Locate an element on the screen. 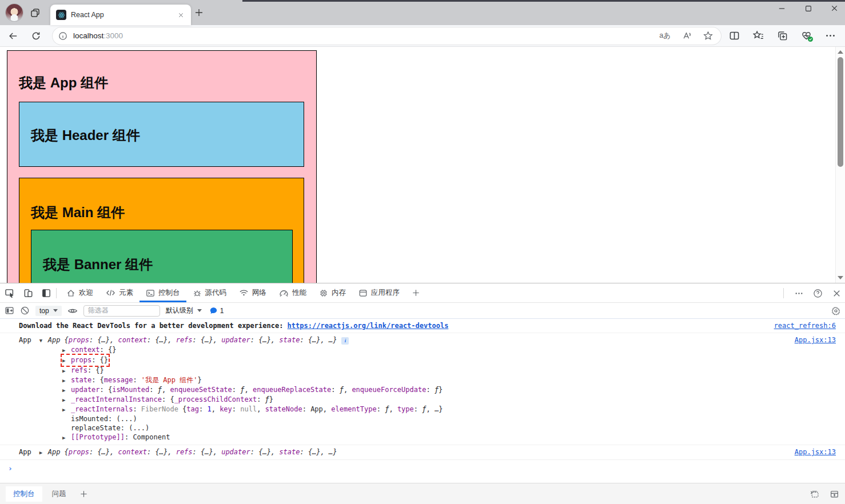  devtools-tab-welcome: 欢迎 is located at coordinates (80, 293).